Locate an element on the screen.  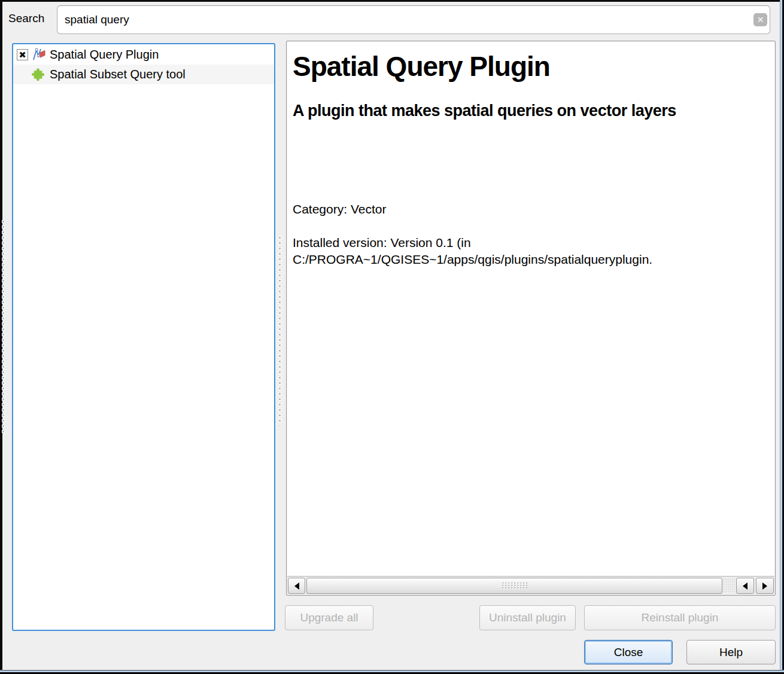
plugin-title: Spatial Query Plugin is located at coordinates (421, 66).